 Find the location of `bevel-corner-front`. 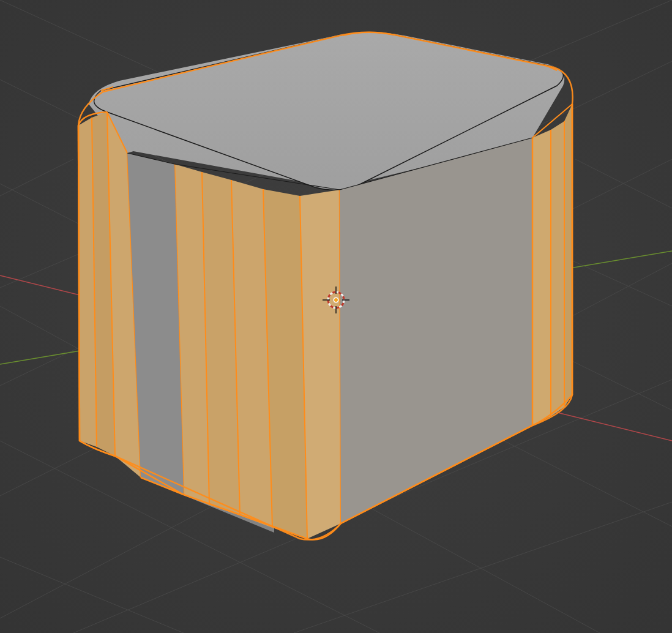

bevel-corner-front is located at coordinates (258, 351).